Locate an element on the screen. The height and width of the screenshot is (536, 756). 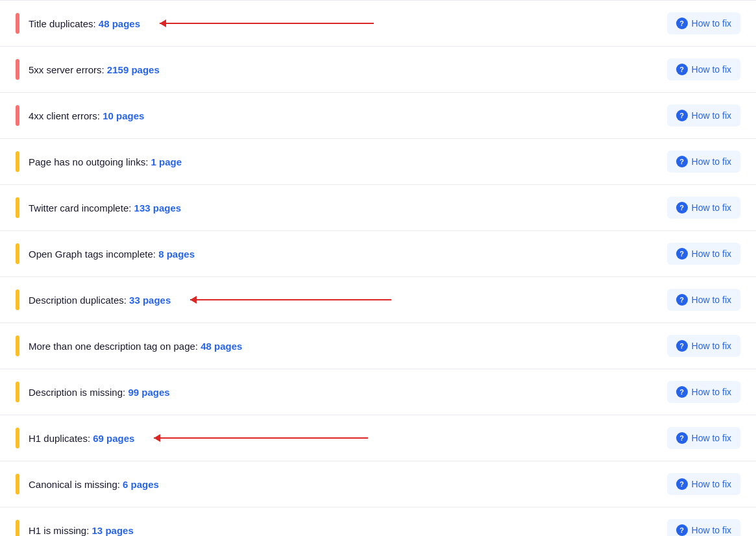
how-to-fix-label-canonical-missing: How to fix is located at coordinates (711, 484).